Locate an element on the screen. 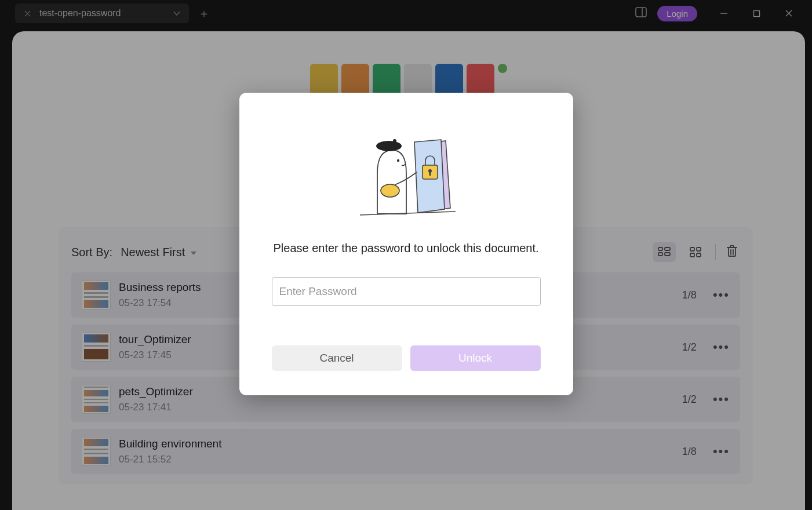 The height and width of the screenshot is (510, 812). modal-actions: Cancel Unlock is located at coordinates (406, 358).